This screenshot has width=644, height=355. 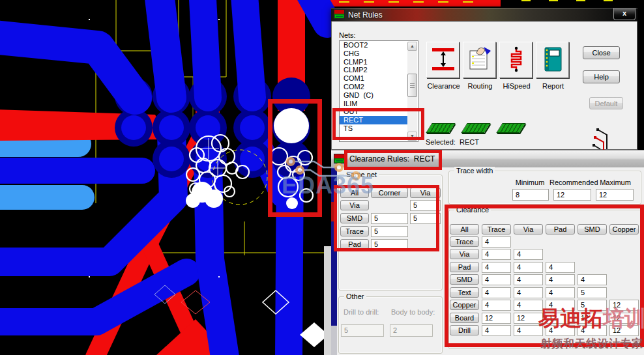 What do you see at coordinates (624, 229) in the screenshot?
I see `matrix-header-copper-button: Copper` at bounding box center [624, 229].